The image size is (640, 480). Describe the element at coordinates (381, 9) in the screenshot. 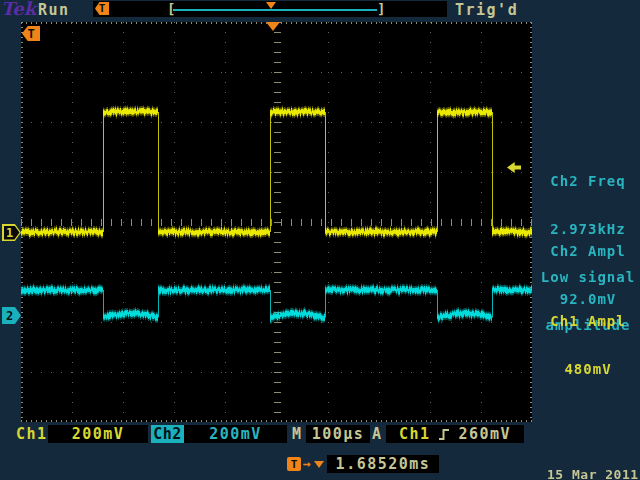

I see `window-bracket-right: ]` at that location.